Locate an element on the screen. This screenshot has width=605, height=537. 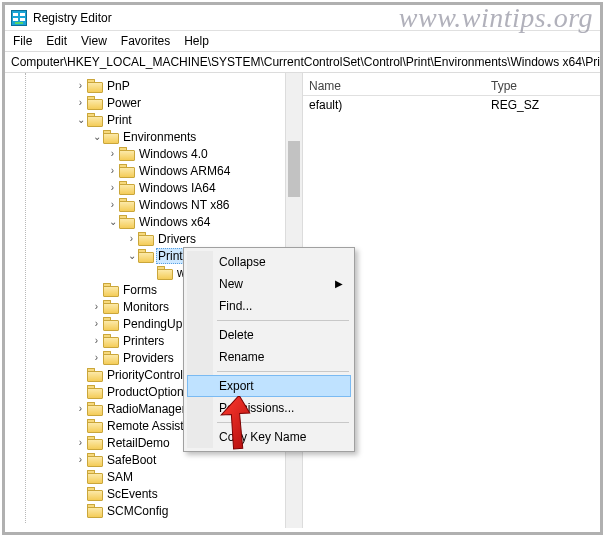
tree-node: ›SafeBoot is located at coordinates (147, 460).